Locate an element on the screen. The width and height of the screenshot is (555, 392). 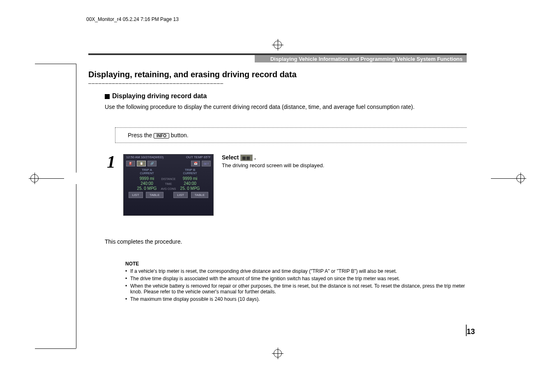
list-button-a: LIST is located at coordinates (136, 195).